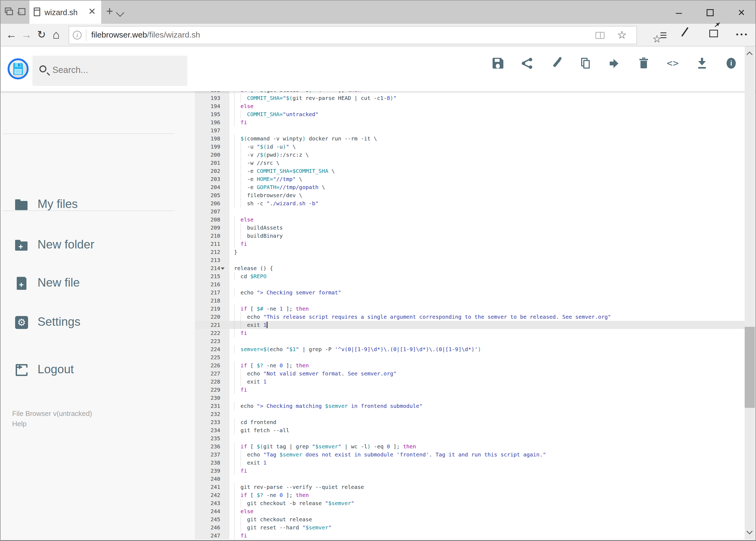 This screenshot has height=541, width=756. What do you see at coordinates (750, 367) in the screenshot?
I see `scrollbar-thumb` at bounding box center [750, 367].